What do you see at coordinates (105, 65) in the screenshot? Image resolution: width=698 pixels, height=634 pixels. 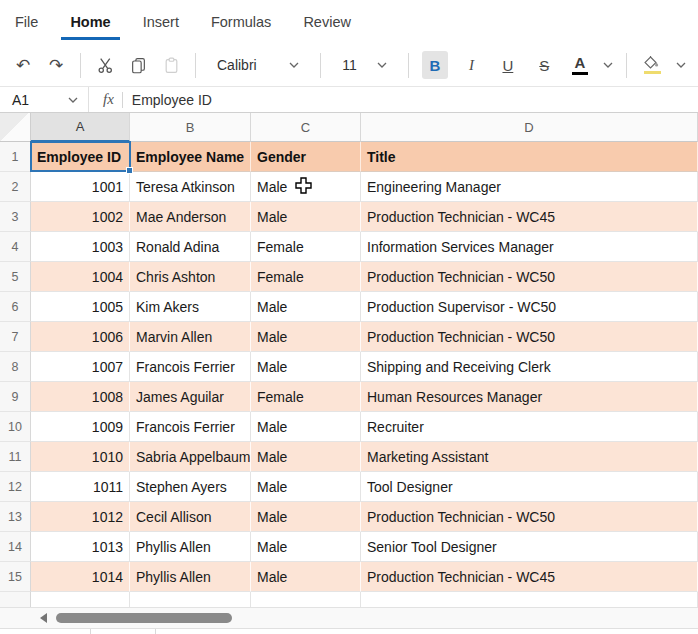 I see `cut-button` at bounding box center [105, 65].